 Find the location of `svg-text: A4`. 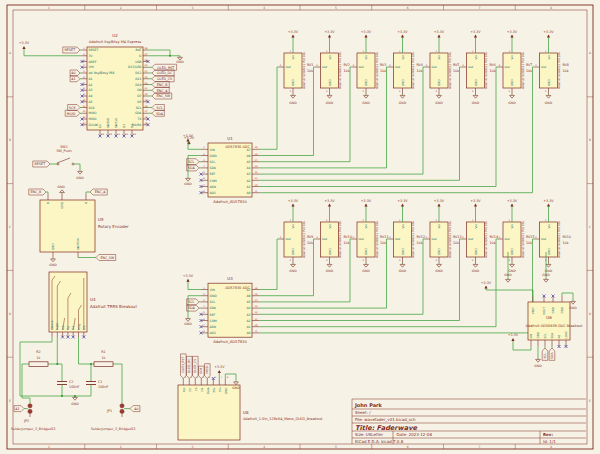

svg-text: A4 is located at coordinates (248, 308).